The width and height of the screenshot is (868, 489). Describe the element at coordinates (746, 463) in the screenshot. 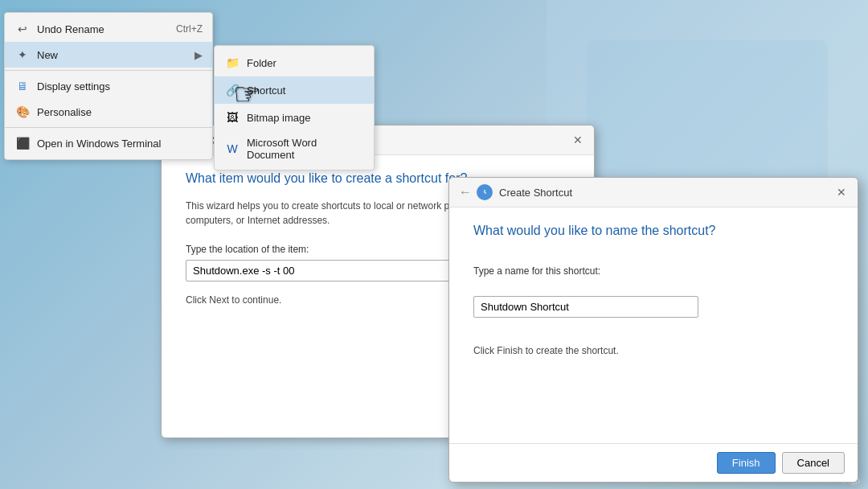

I see `finish-button: Finish` at that location.